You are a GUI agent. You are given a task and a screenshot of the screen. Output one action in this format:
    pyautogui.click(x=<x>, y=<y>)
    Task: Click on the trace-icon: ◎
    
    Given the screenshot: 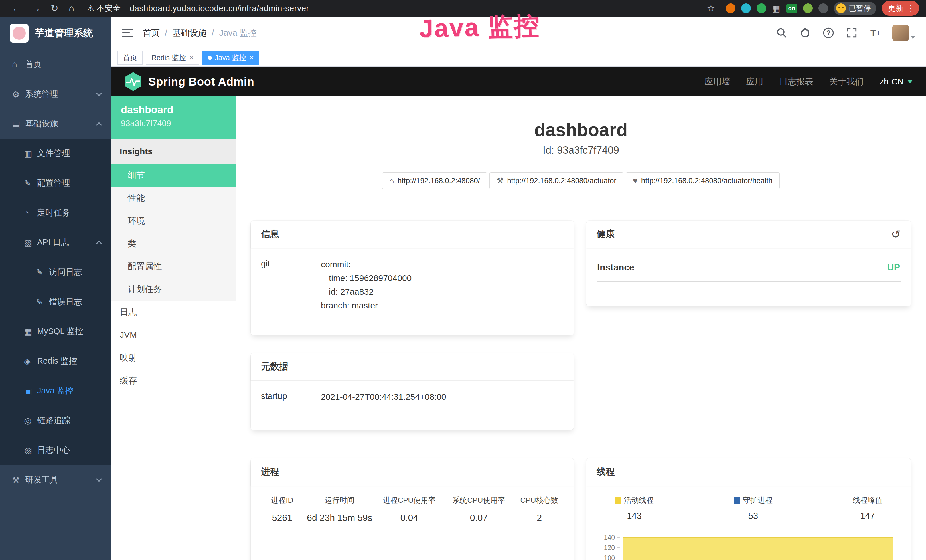 What is the action you would take?
    pyautogui.click(x=31, y=421)
    